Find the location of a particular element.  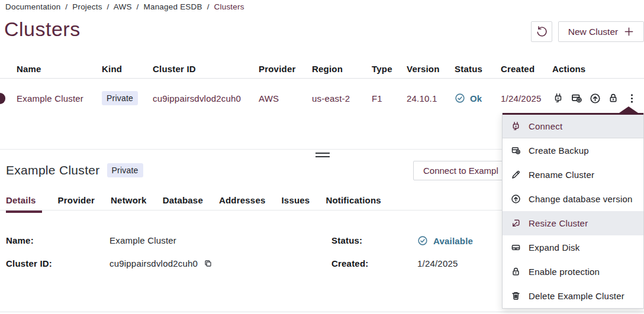

cluster-id-field-value: cu9ippairsdvlod2cuh0 is located at coordinates (161, 264).